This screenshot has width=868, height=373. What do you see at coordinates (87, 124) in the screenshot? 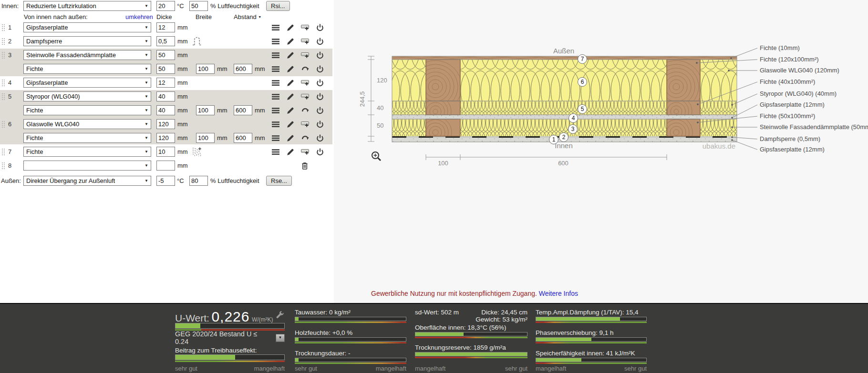
I see `material-select: Glaswolle WLG040▼` at bounding box center [87, 124].